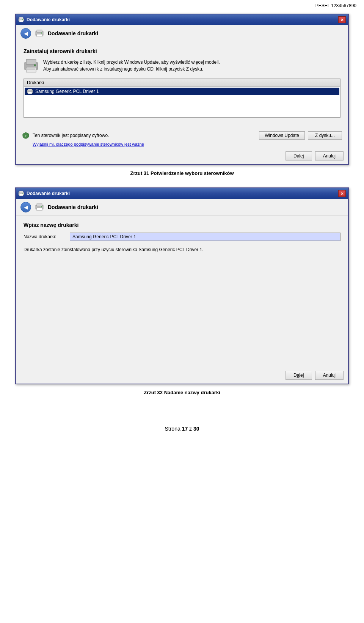 This screenshot has width=364, height=623. I want to click on driver-list-item: Samsung Generic PCL Driver 1, so click(182, 91).